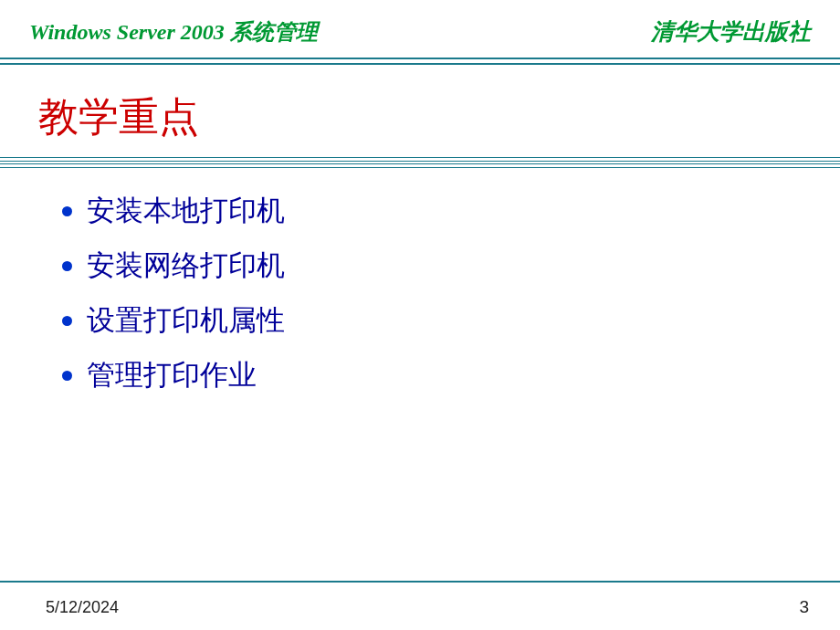 This screenshot has height=630, width=840. Describe the element at coordinates (730, 31) in the screenshot. I see `header-right-text: 清华大学出版社` at that location.